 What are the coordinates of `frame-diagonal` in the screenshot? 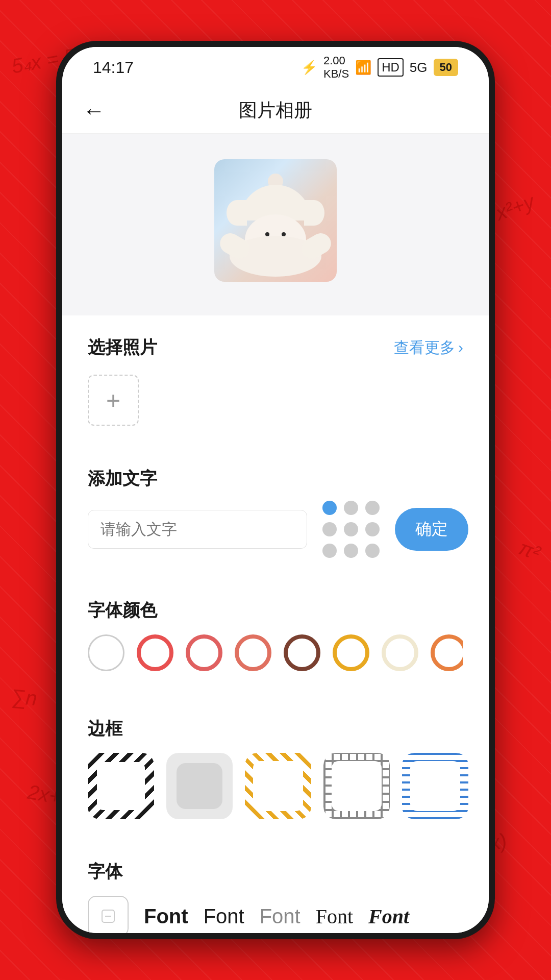 It's located at (121, 786).